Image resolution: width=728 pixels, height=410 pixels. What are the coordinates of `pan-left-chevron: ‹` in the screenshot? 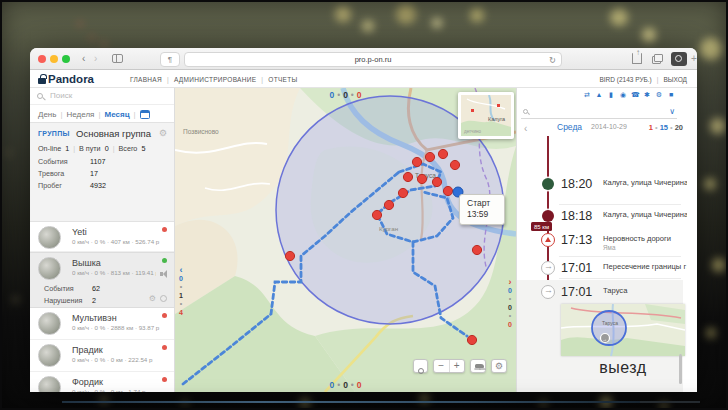 It's located at (181, 270).